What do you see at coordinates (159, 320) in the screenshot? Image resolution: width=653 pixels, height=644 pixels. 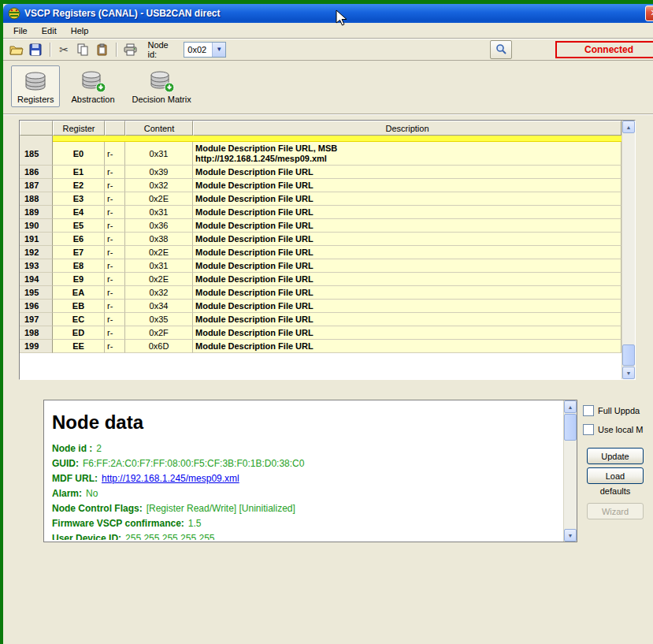 I see `content-cell: 0x35` at bounding box center [159, 320].